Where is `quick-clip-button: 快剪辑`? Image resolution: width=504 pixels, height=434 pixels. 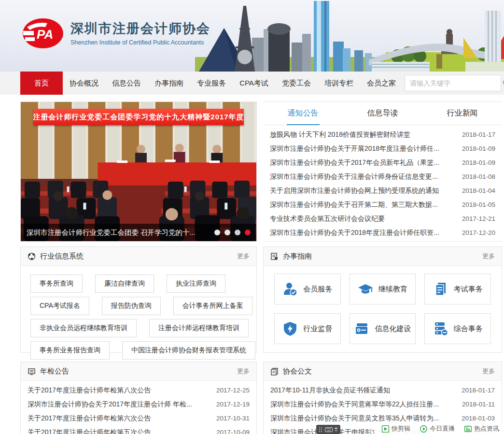 quick-clip-button: 快剪辑 is located at coordinates (396, 429).